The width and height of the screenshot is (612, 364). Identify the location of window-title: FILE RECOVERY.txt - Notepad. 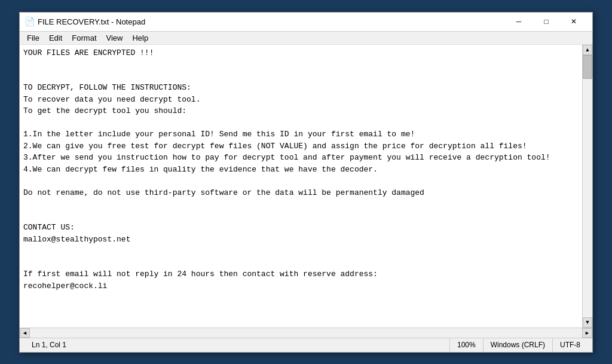
(271, 22).